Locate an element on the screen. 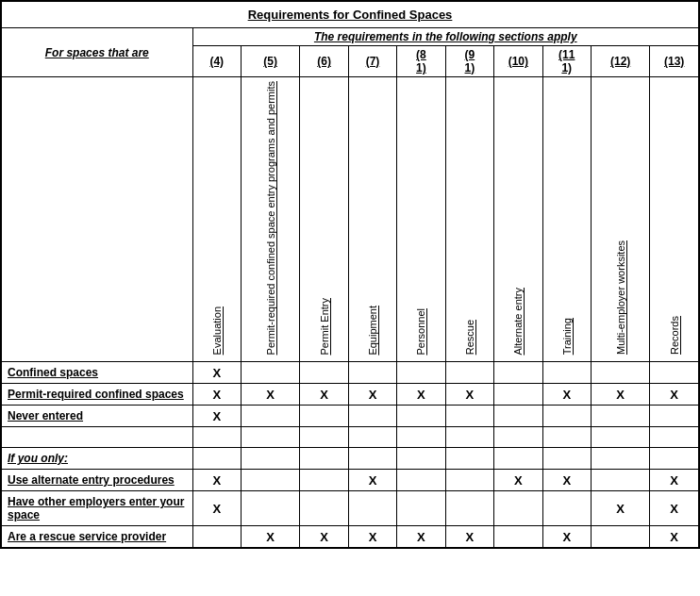 Image resolution: width=700 pixels, height=596 pixels. spacer-c0 is located at coordinates (217, 438).